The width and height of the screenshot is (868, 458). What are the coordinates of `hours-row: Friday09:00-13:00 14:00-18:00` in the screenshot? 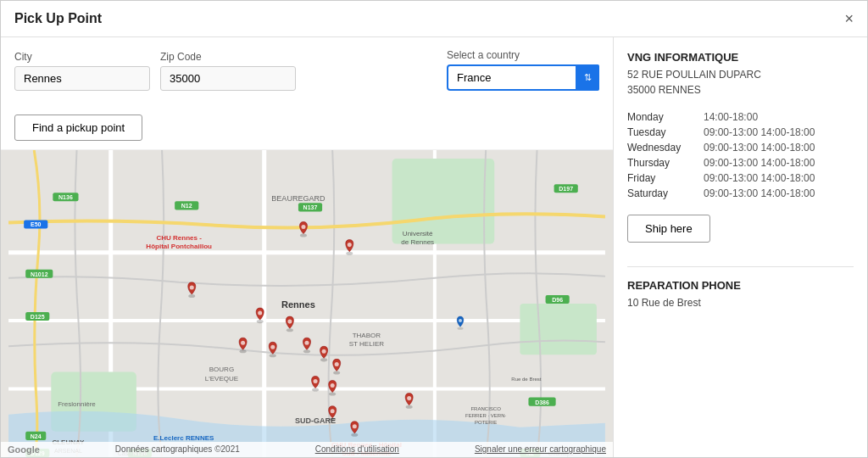 It's located at (741, 178).